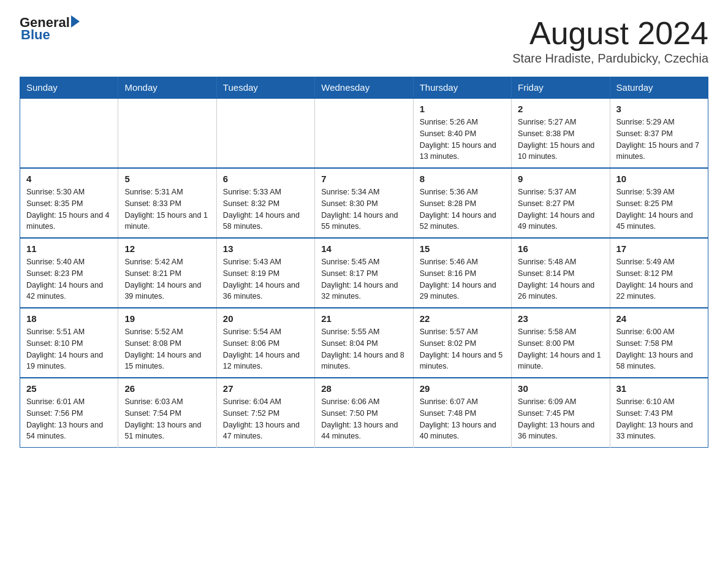 The image size is (728, 563). What do you see at coordinates (167, 350) in the screenshot?
I see `day-info: Sunrise: 5:52 AM Sunset: 8:08 PM Dayligh…` at bounding box center [167, 350].